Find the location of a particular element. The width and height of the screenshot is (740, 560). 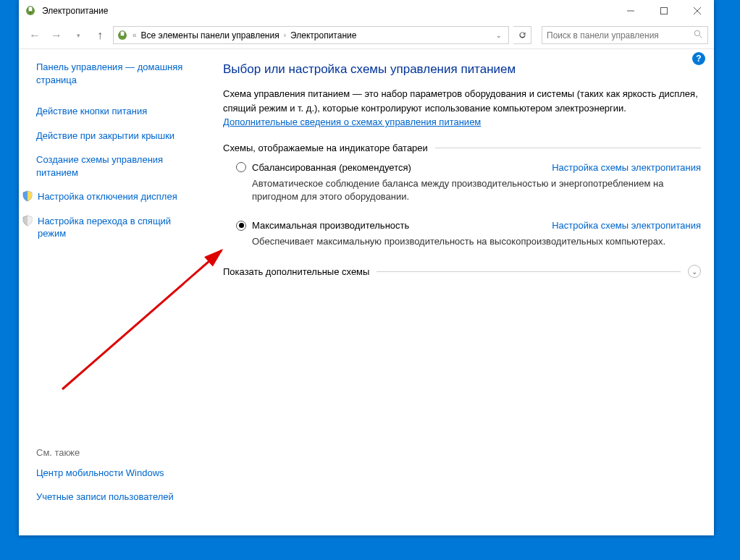

plan-high-perf: Максимальная производительность Настройк… is located at coordinates (462, 234).